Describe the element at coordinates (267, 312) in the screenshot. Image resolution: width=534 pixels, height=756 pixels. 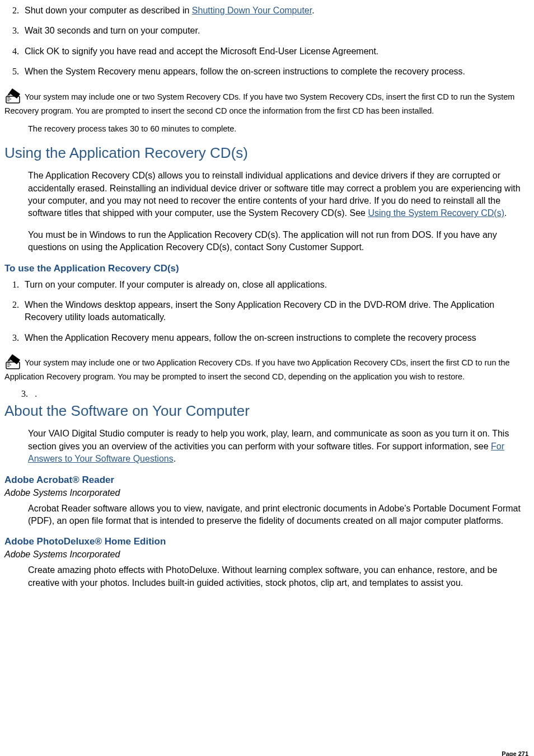
I see `app-recovery-steps-list: Turn on your computer. If your computer …` at that location.